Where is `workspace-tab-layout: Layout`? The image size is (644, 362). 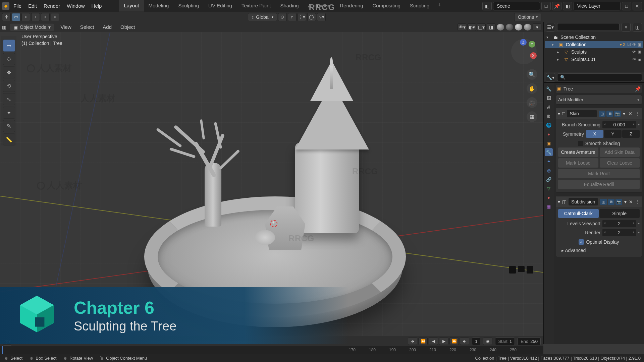 workspace-tab-layout: Layout is located at coordinates (131, 6).